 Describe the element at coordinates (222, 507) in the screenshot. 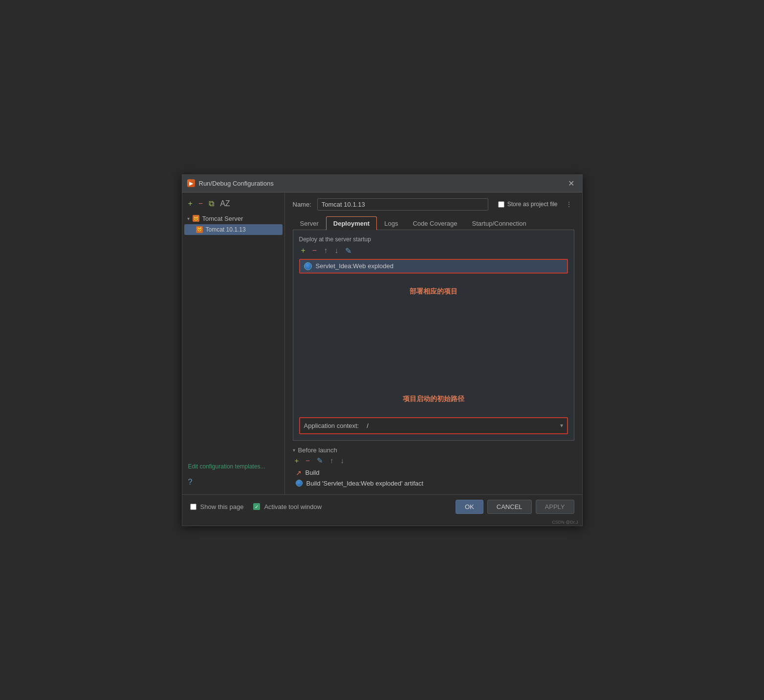

I see `show-page-label: Show this page` at that location.